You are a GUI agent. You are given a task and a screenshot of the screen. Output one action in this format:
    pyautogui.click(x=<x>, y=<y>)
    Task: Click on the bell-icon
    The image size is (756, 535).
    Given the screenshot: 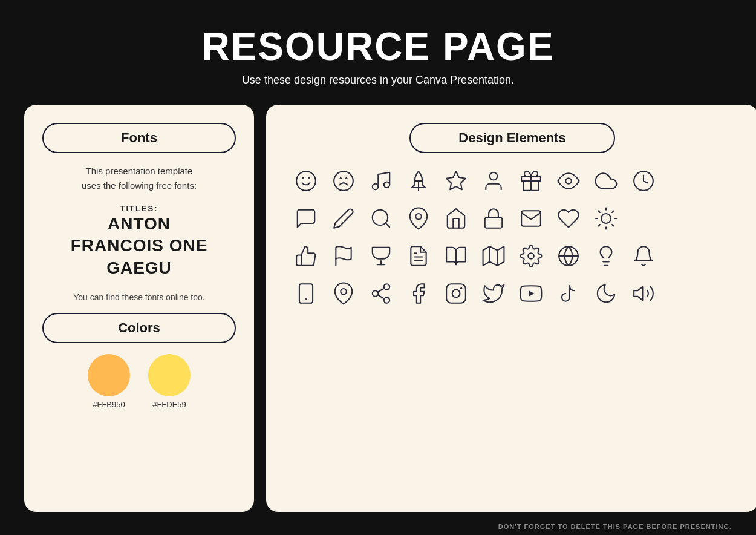 What is the action you would take?
    pyautogui.click(x=644, y=256)
    